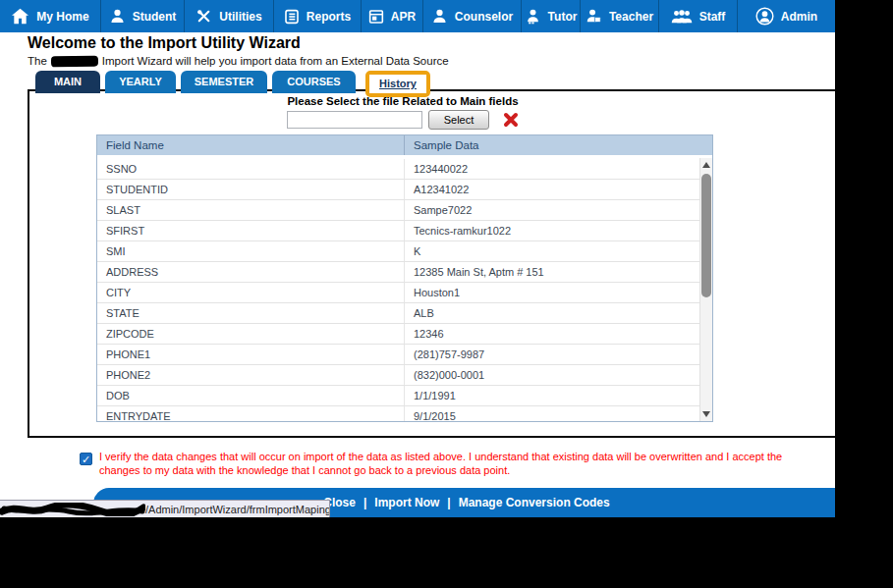 This screenshot has height=588, width=893. I want to click on nav-item-label: Counselor, so click(483, 17).